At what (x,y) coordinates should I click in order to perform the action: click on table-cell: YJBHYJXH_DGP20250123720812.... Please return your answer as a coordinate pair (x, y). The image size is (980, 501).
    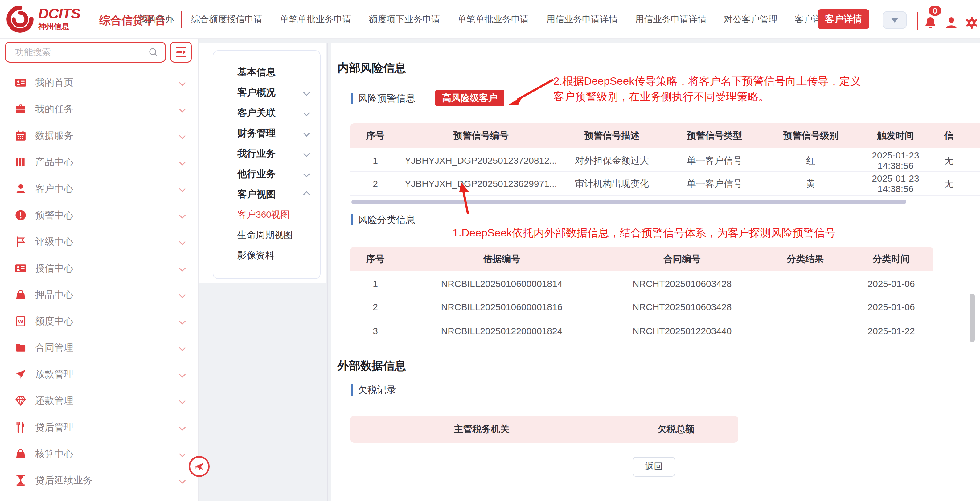
    Looking at the image, I should click on (481, 160).